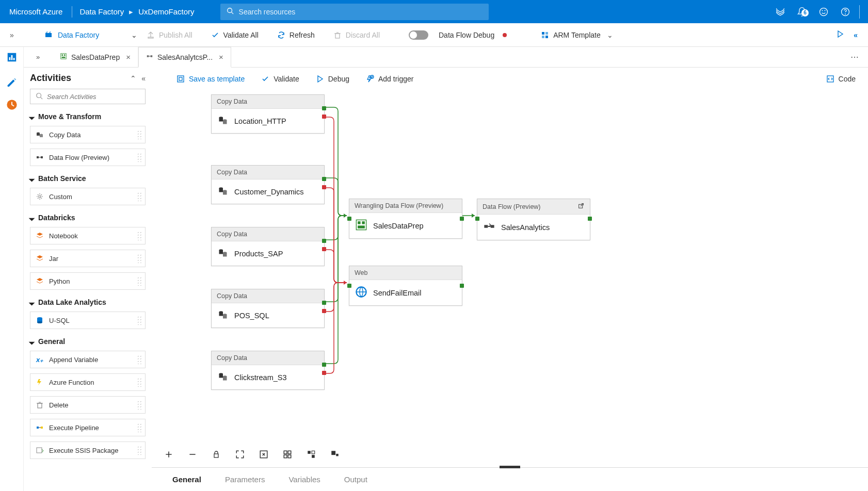 The height and width of the screenshot is (491, 868). Describe the element at coordinates (780, 11) in the screenshot. I see `cloud-shell-icon` at that location.